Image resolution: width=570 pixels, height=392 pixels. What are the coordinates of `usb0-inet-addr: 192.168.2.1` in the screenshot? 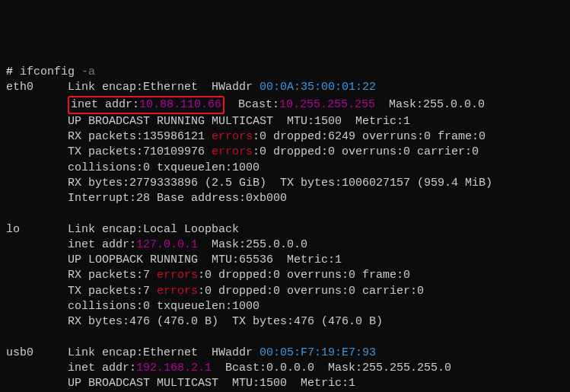 It's located at (174, 368).